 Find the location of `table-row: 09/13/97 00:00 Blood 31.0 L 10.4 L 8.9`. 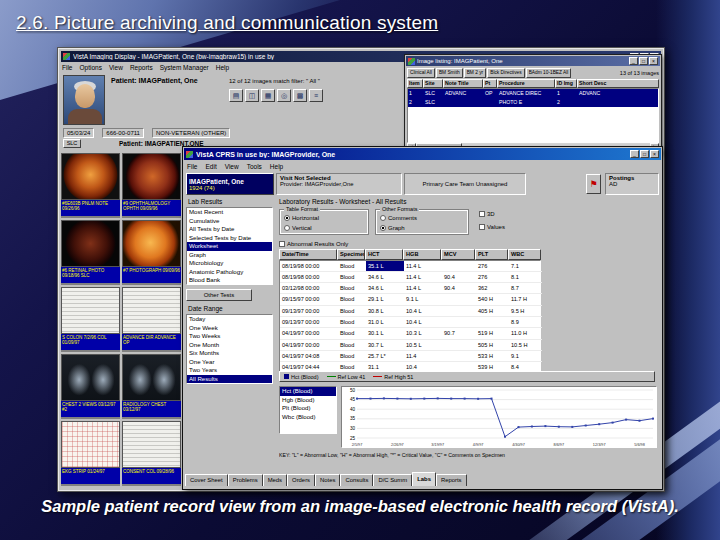

table-row: 09/13/97 00:00 Blood 31.0 L 10.4 L 8.9 is located at coordinates (410, 322).